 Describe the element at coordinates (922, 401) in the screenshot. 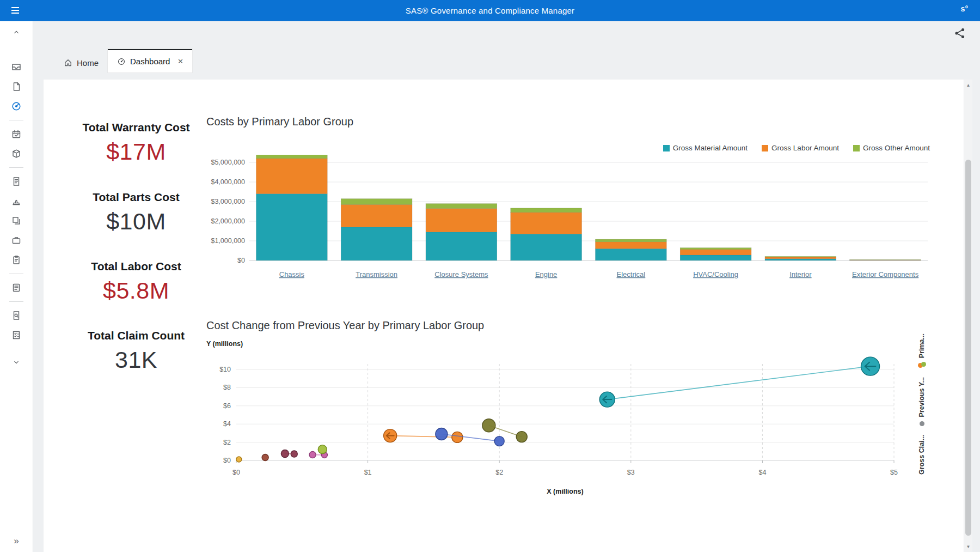

I see `legend-item: Previous Y...` at that location.